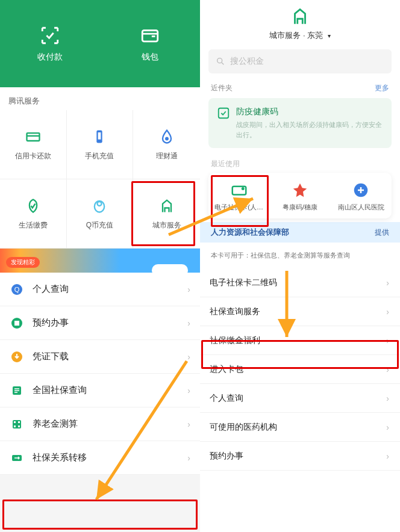 This screenshot has width=400, height=532. Describe the element at coordinates (50, 36) in the screenshot. I see `scan-icon` at that location.